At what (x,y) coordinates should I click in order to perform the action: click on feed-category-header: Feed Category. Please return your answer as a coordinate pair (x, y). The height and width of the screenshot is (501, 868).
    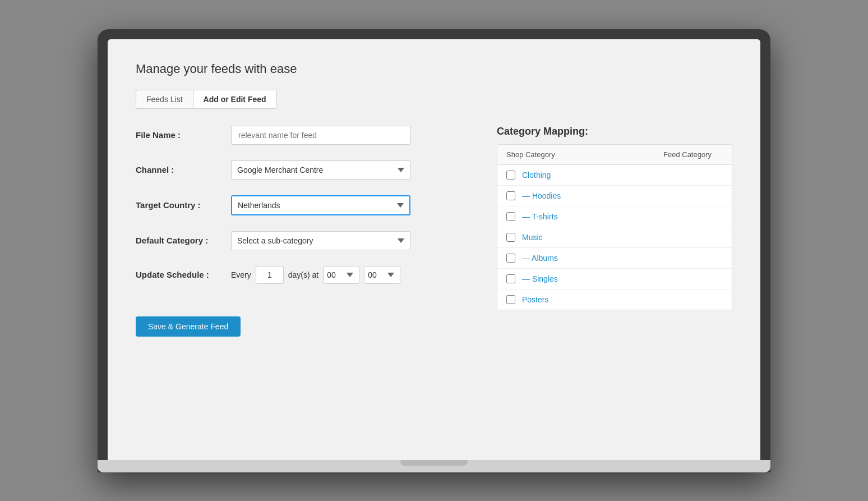
    Looking at the image, I should click on (687, 155).